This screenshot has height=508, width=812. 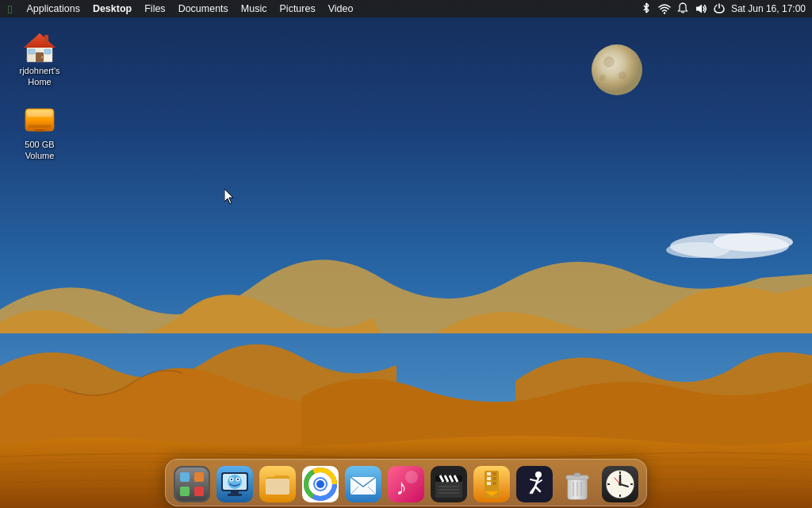 What do you see at coordinates (341, 9) in the screenshot?
I see `menu-video: Video` at bounding box center [341, 9].